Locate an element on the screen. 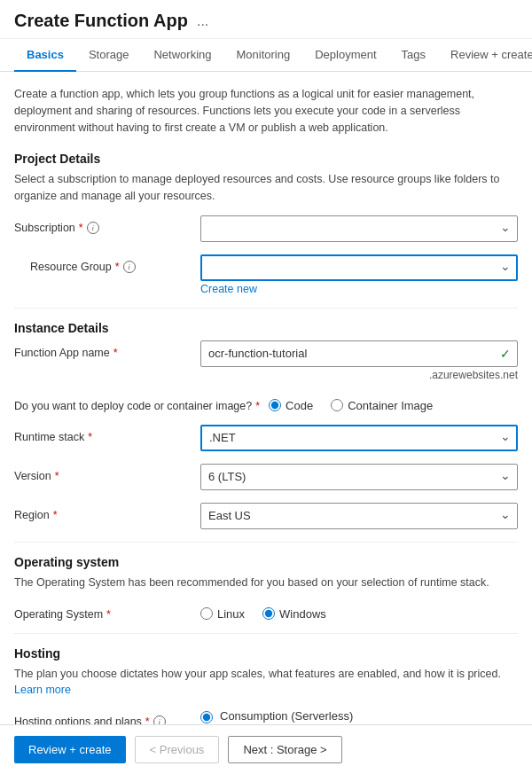 The width and height of the screenshot is (532, 774). rs-required: * is located at coordinates (90, 437).